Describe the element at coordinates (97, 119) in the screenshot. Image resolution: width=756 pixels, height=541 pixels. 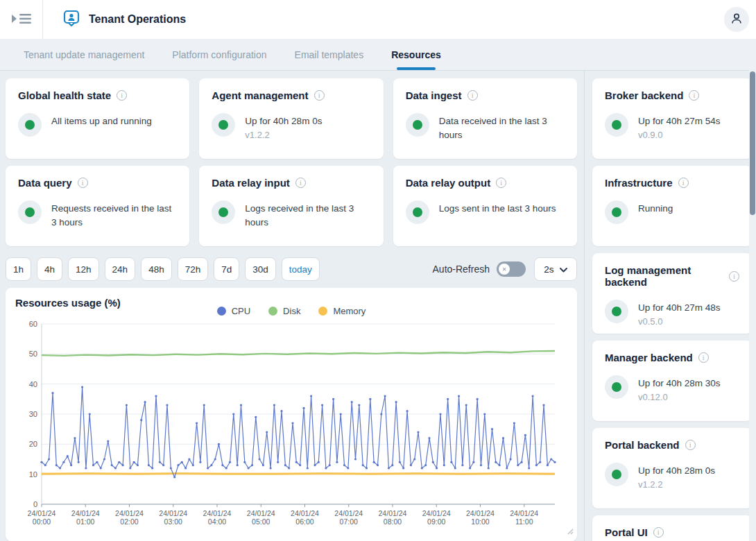
I see `status-card: Global health state i All items up and r…` at that location.